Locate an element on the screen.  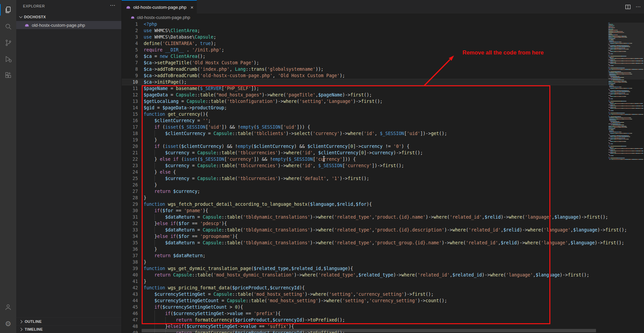
code-line: function wgs_pricing_format_data($priceP… is located at coordinates (376, 288).